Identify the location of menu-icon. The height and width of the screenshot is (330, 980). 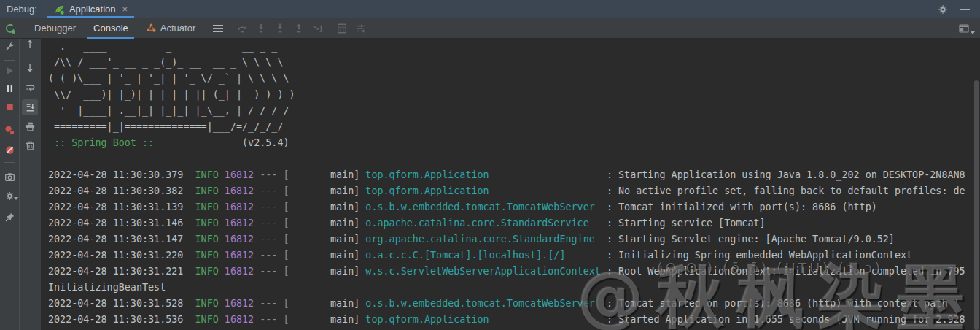
(218, 28).